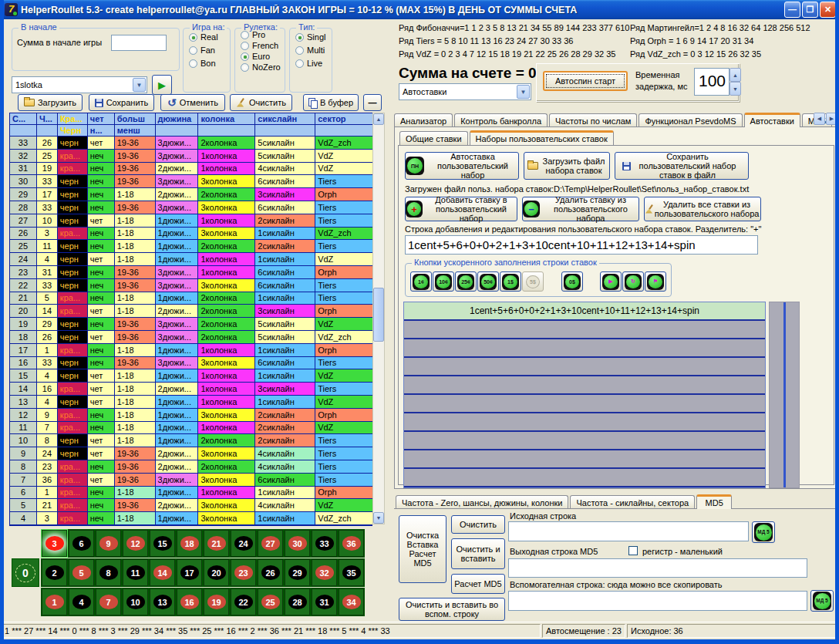  I want to click on roulette-cell-25: 25, so click(270, 602).